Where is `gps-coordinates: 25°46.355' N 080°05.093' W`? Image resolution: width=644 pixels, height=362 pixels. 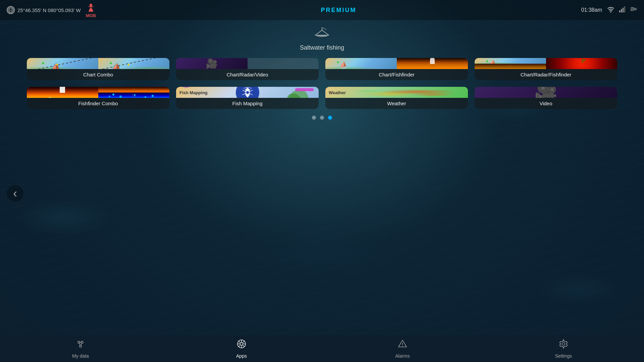
gps-coordinates: 25°46.355' N 080°05.093' W is located at coordinates (49, 10).